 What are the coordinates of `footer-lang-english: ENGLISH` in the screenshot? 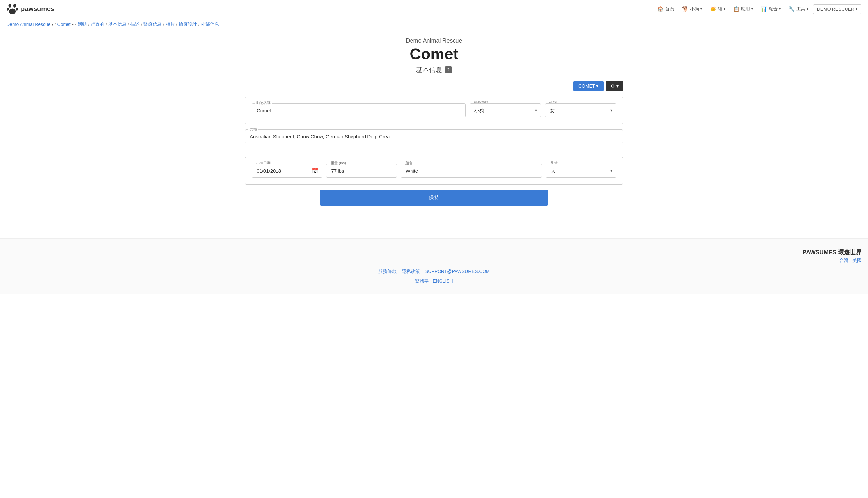 It's located at (443, 281).